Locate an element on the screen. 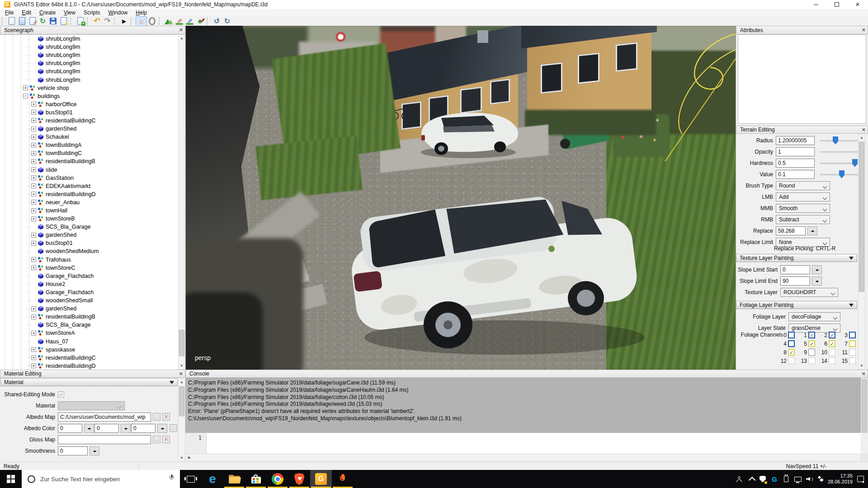  texture-section-header: Texture Layer Painting is located at coordinates (797, 258).